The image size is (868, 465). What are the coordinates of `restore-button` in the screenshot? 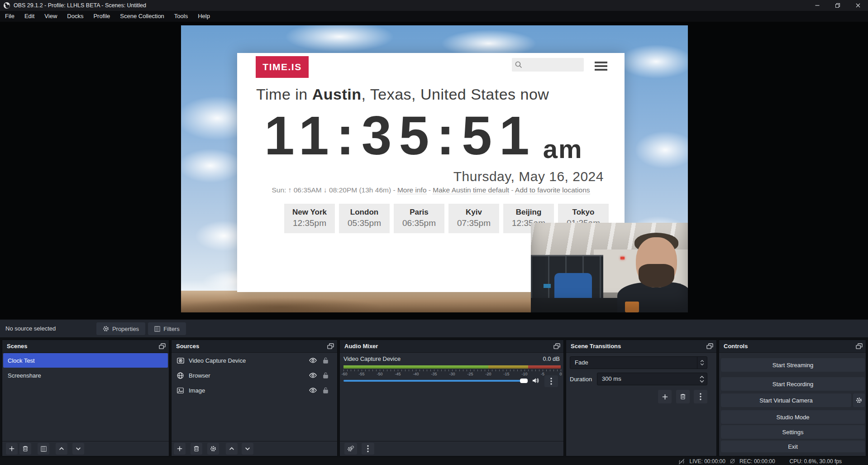 It's located at (837, 5).